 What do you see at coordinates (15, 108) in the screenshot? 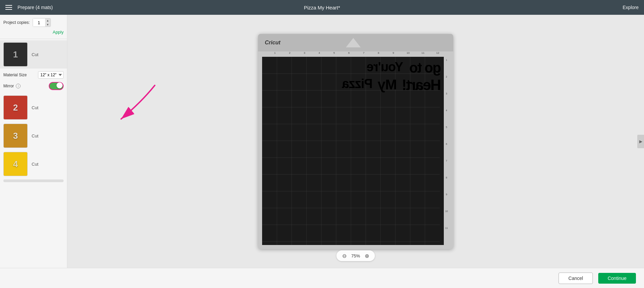
I see `mat-thumbnail-2: 2` at bounding box center [15, 108].